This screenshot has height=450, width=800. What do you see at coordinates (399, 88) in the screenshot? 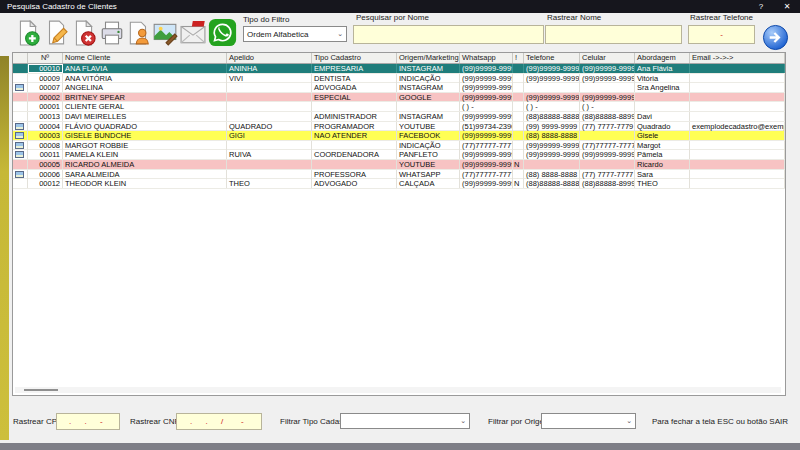
I see `table-row: 00007 ANGELINA ADVOGADA INSTAGRAM (99)99…` at bounding box center [399, 88].